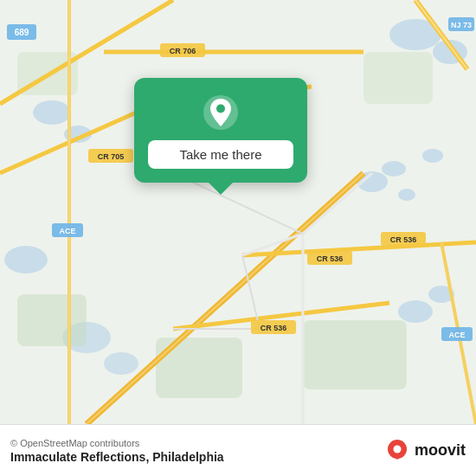  What do you see at coordinates (221, 113) in the screenshot?
I see `location-pin-icon` at bounding box center [221, 113].